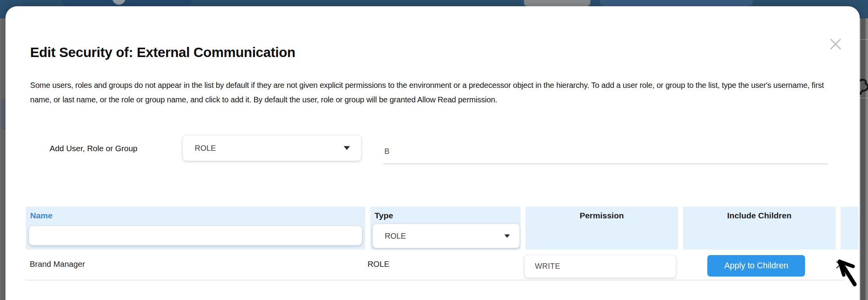 Image resolution: width=868 pixels, height=300 pixels. What do you see at coordinates (438, 93) in the screenshot?
I see `dialog-description: Some users, roles and groups do not appe…` at bounding box center [438, 93].